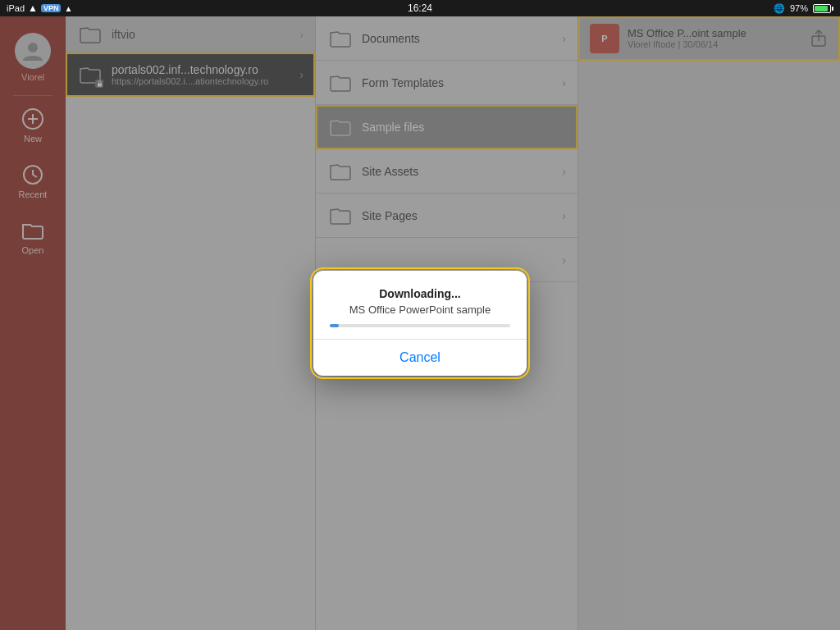 The image size is (840, 630). Describe the element at coordinates (39, 8) in the screenshot. I see `status-left: iPad ▲ VPN ▲` at that location.